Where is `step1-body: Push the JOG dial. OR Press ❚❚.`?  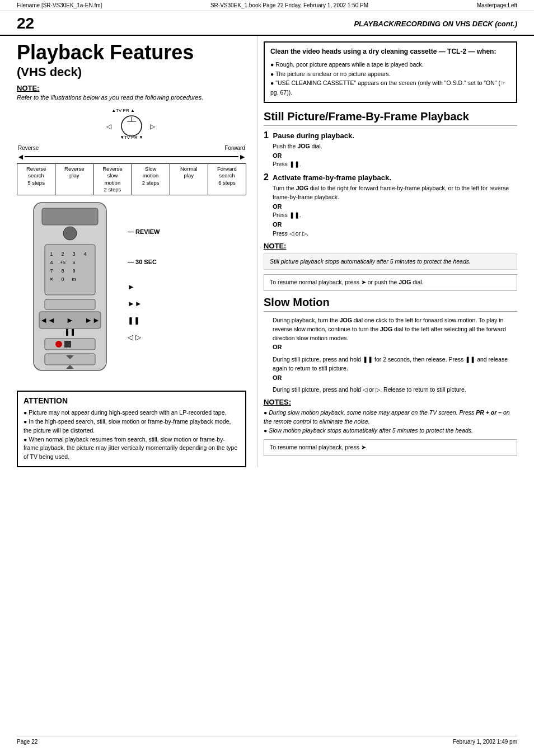
step1-body: Push the JOG dial. OR Press ❚❚. is located at coordinates (395, 156).